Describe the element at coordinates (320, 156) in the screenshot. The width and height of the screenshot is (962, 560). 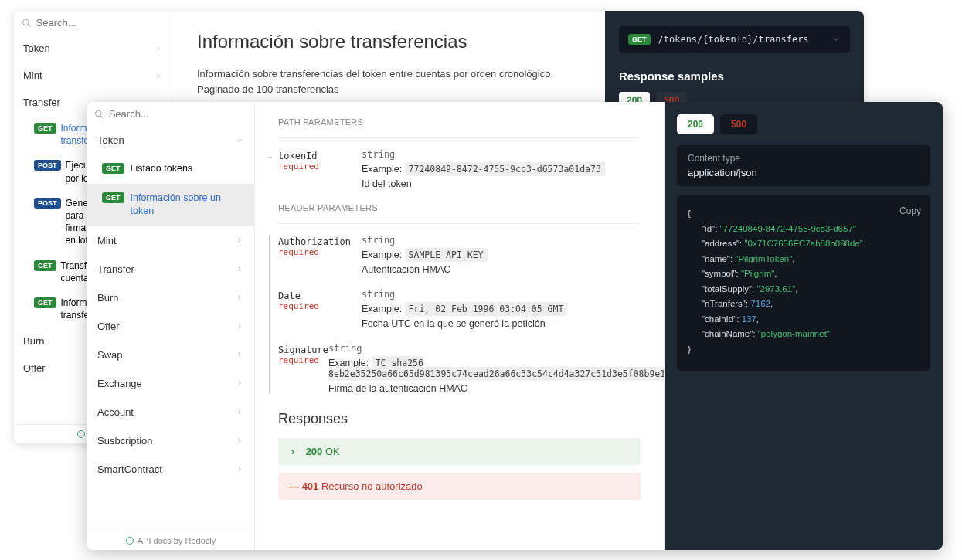
I see `param-name: tokenId` at that location.